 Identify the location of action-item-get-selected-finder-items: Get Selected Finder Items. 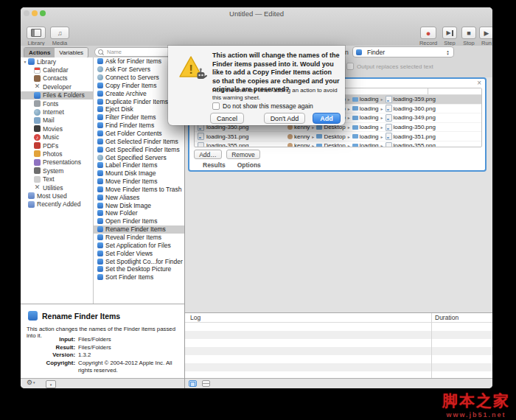
(139, 141).